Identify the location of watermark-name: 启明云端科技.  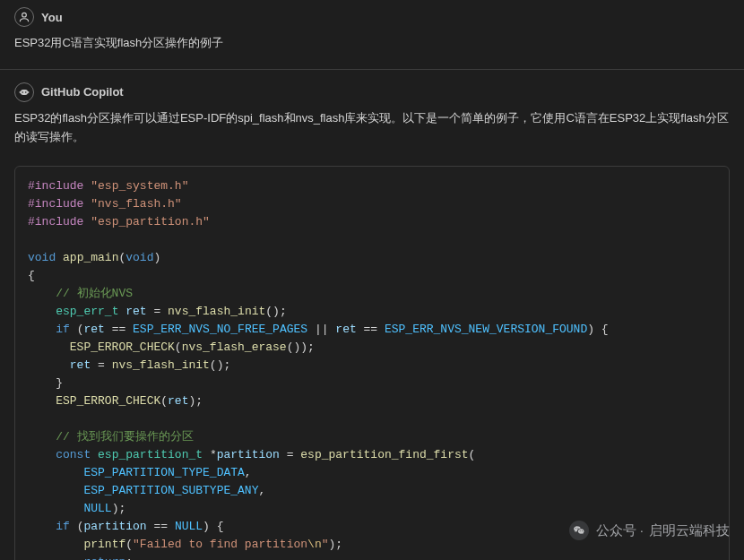
(689, 530).